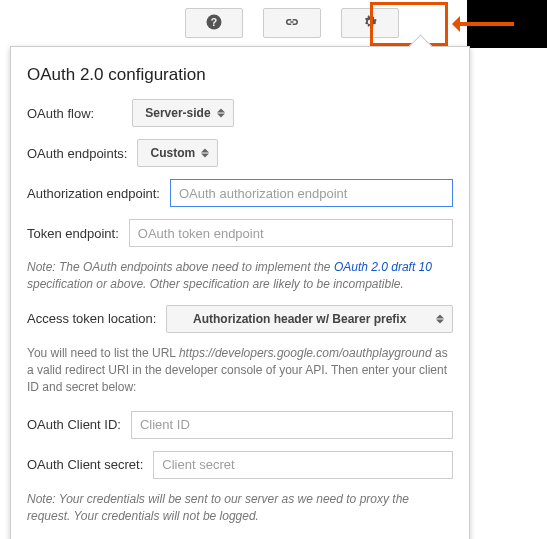  What do you see at coordinates (292, 24) in the screenshot?
I see `link-icon` at bounding box center [292, 24].